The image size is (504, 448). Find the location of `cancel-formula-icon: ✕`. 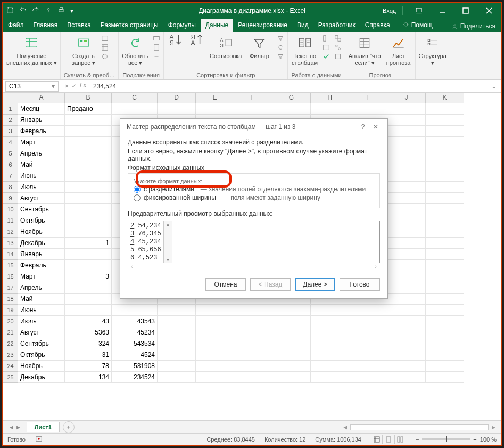

cancel-formula-icon: ✕ is located at coordinates (67, 86).